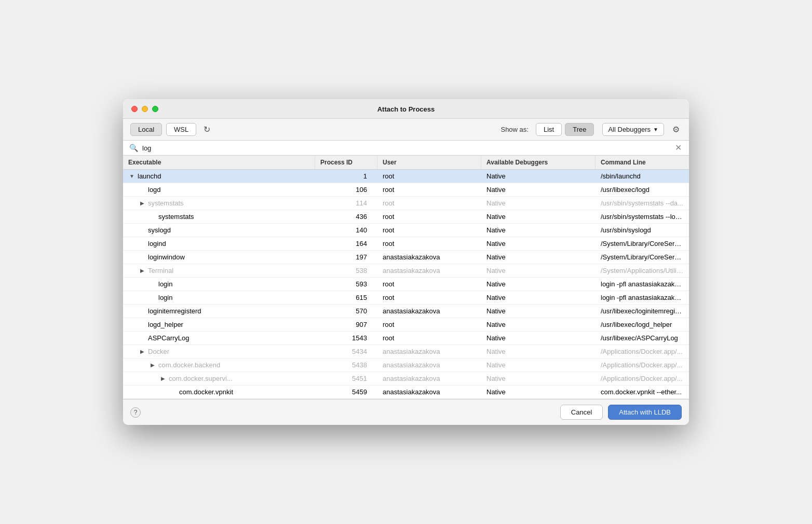 Image resolution: width=812 pixels, height=524 pixels. What do you see at coordinates (406, 284) in the screenshot?
I see `table-row: login593rootNativelogin -pfl anastasiaka…` at bounding box center [406, 284].